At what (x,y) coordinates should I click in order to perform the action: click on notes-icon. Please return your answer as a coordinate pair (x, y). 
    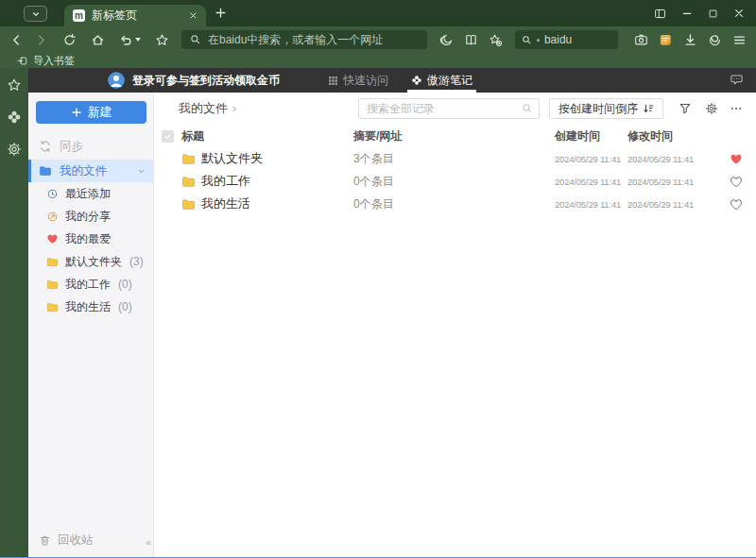
    Looking at the image, I should click on (665, 40).